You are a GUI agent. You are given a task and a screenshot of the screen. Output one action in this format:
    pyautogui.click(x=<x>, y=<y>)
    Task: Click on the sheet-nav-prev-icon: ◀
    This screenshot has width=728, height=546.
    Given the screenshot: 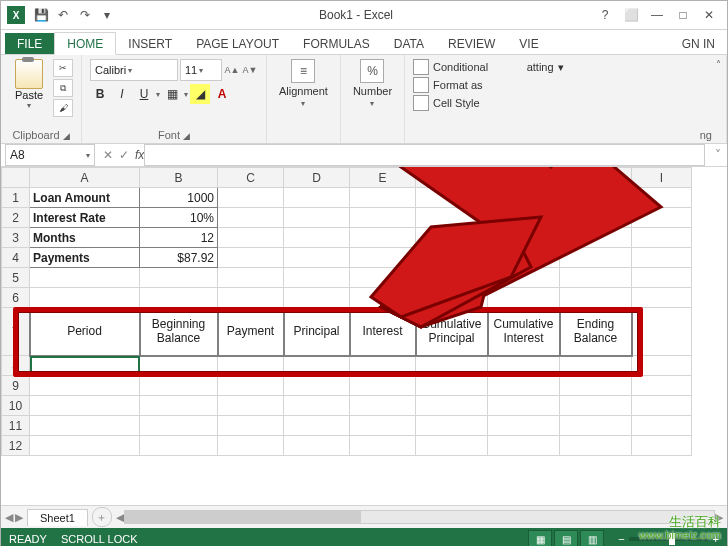 What is the action you would take?
    pyautogui.click(x=9, y=518)
    